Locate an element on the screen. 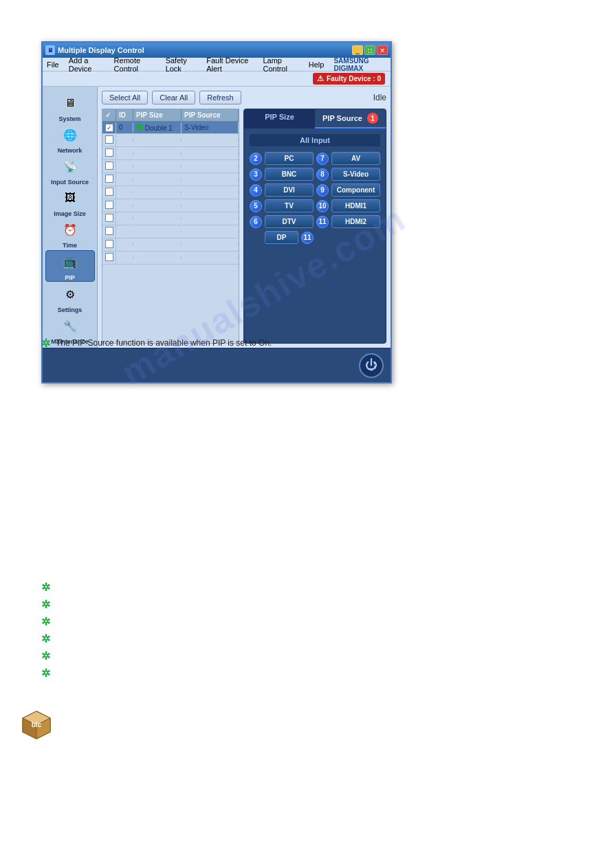 The image size is (614, 868). pip-buttons-grid: 2 PC 7 AV 3 BNC is located at coordinates (315, 198).